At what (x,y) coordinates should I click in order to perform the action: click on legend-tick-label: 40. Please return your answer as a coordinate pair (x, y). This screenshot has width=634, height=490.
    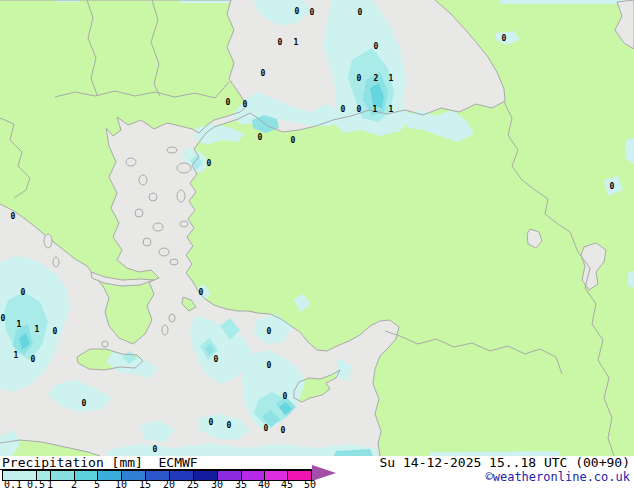
    Looking at the image, I should click on (264, 485).